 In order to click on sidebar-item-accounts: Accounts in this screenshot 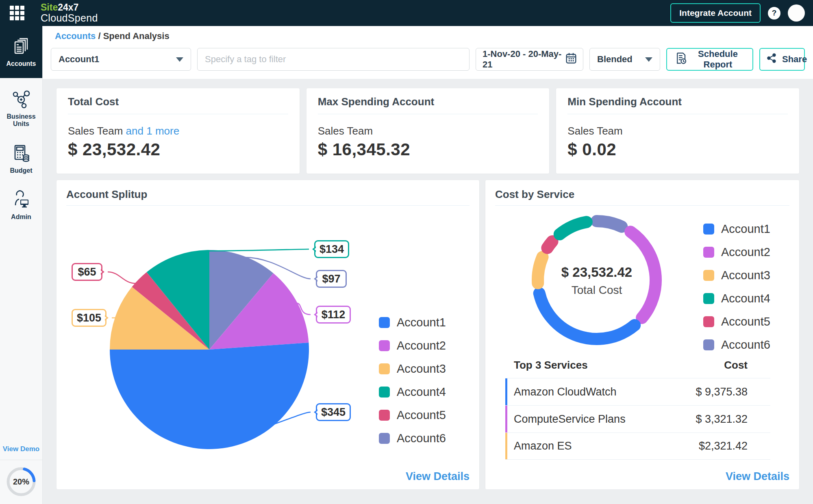, I will do `click(21, 52)`.